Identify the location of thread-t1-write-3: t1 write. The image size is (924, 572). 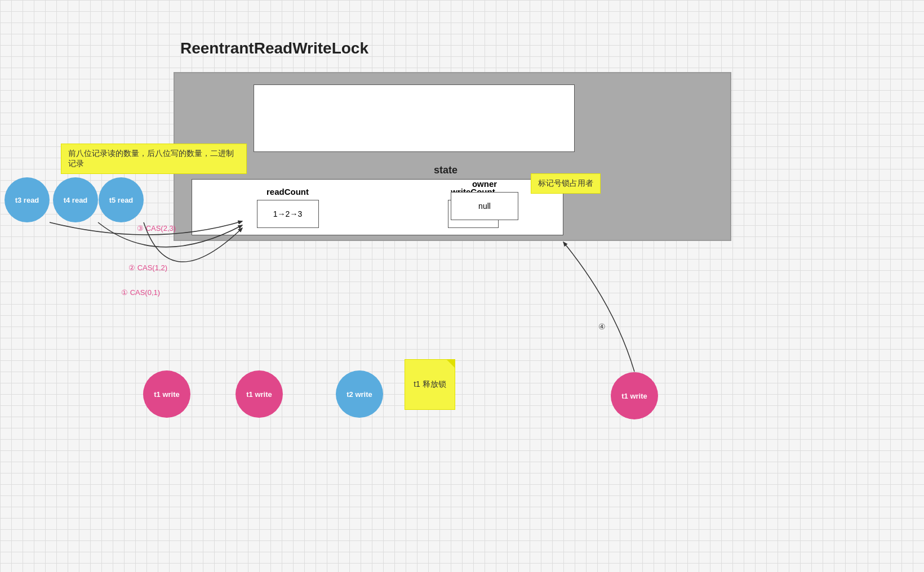
(634, 396).